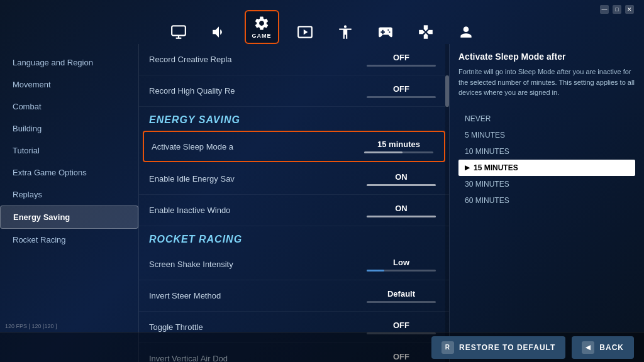  I want to click on value-invert-steer: Default, so click(401, 294).